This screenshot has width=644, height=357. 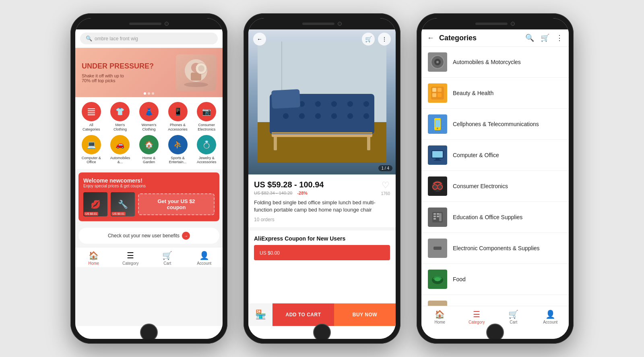 I want to click on cat-womens-label: Women'sClothing, so click(x=149, y=127).